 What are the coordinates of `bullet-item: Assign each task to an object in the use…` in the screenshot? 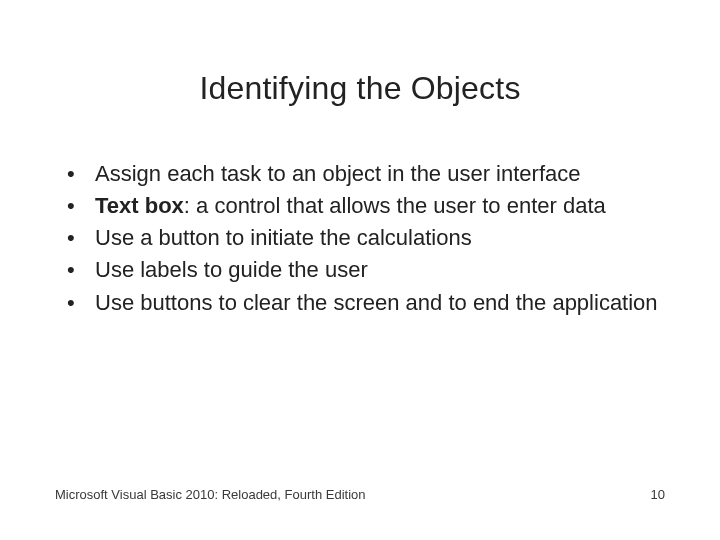 It's located at (360, 174).